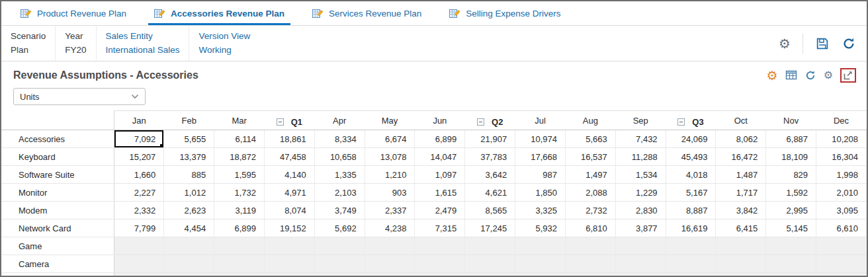  I want to click on maximize-icon, so click(848, 75).